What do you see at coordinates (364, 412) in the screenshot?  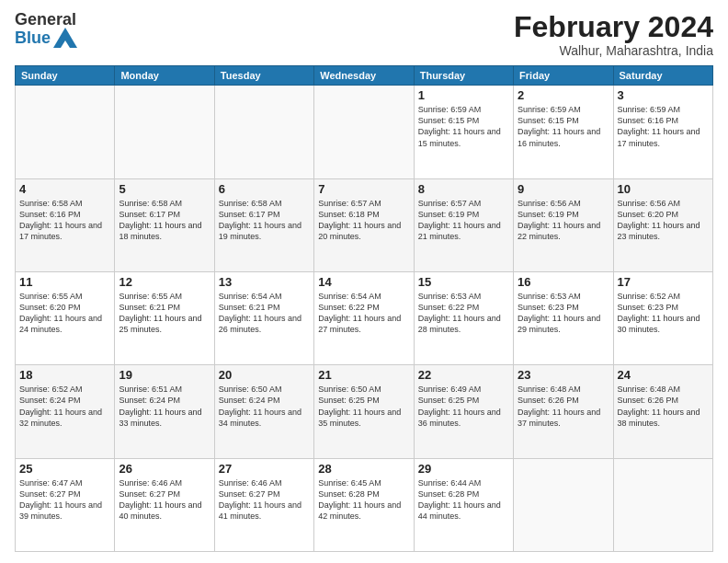 I see `calendar-day-cell: 21Sunrise: 6:50 AM Sunset: 6:25 PM Dayli…` at bounding box center [364, 412].